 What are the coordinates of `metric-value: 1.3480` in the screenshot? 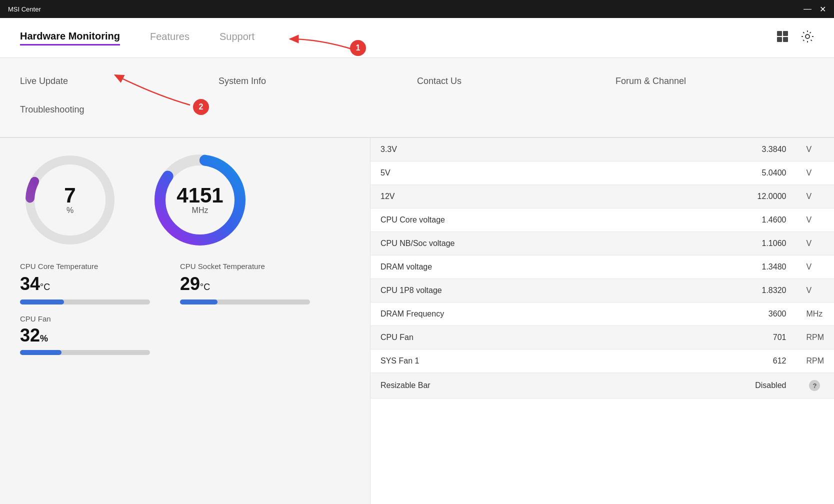 It's located at (721, 267).